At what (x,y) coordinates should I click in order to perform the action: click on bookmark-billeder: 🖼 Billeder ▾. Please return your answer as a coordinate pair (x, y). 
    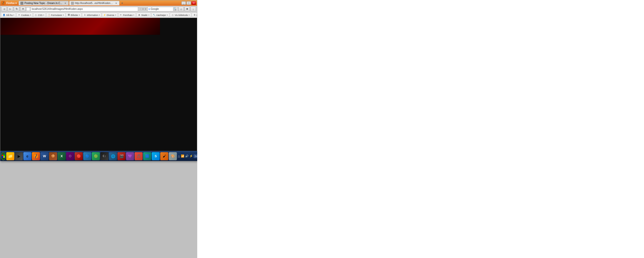
    Looking at the image, I should click on (74, 15).